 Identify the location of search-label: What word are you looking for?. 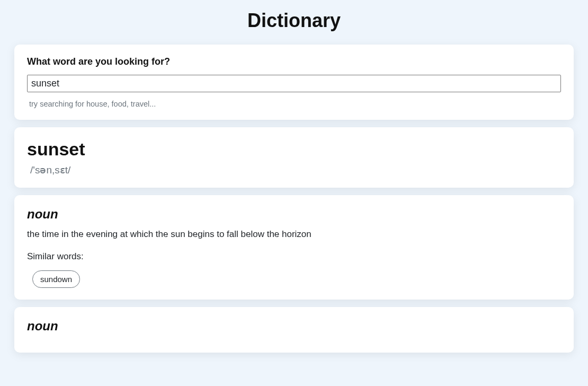
(294, 62).